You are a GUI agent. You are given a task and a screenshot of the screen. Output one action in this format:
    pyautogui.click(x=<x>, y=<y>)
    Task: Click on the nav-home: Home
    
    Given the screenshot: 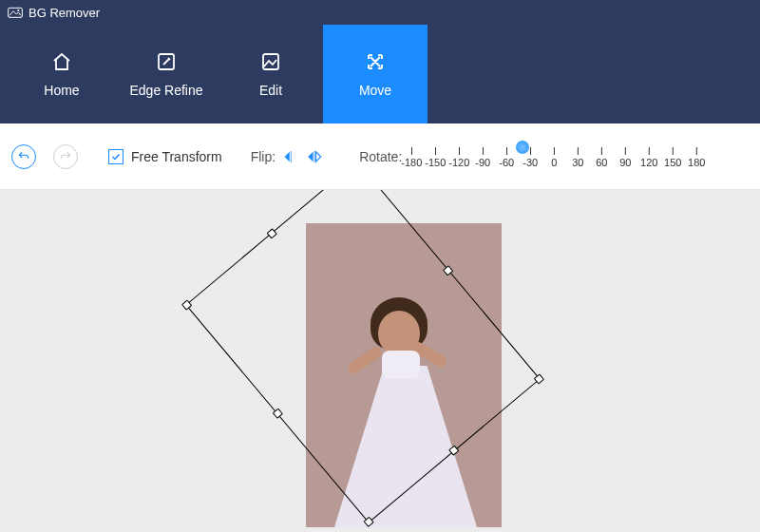 What is the action you would take?
    pyautogui.click(x=62, y=74)
    